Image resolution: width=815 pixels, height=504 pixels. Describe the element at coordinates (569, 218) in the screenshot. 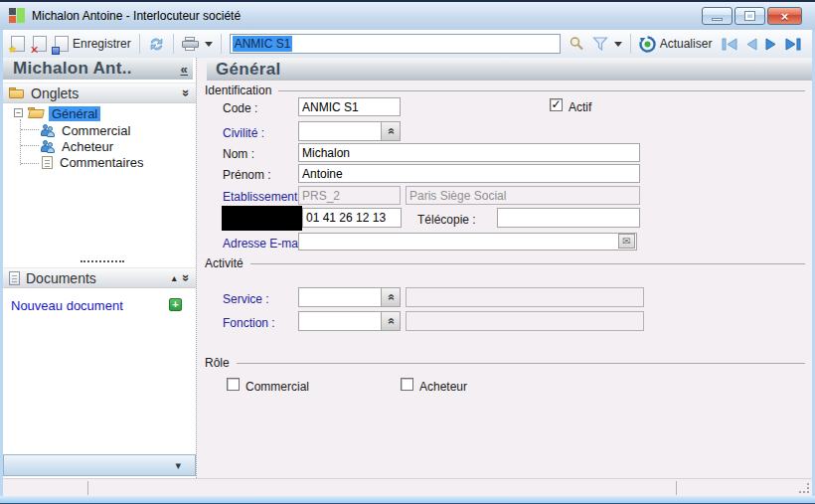

I see `telecopie-input` at that location.